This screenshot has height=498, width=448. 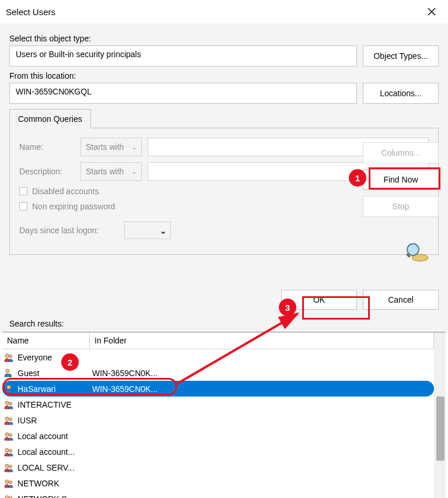 What do you see at coordinates (52, 357) in the screenshot?
I see `result-name: Everyone` at bounding box center [52, 357].